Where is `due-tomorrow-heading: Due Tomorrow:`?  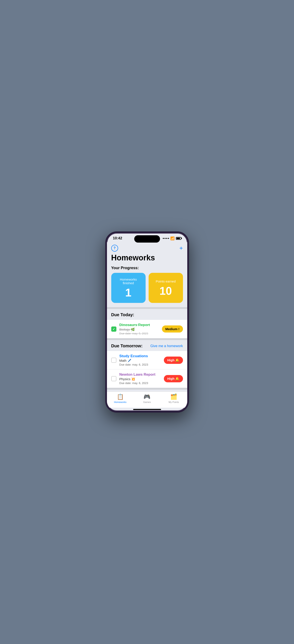
due-tomorrow-heading: Due Tomorrow: is located at coordinates (127, 346).